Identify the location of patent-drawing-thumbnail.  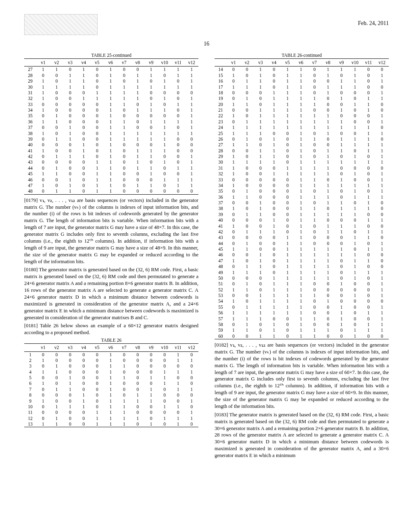
(61, 25).